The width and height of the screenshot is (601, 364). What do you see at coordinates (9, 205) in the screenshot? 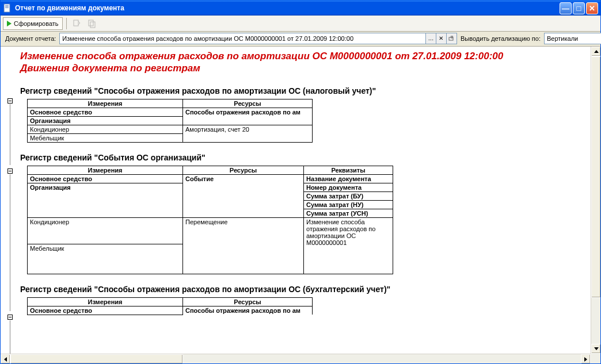
I see `outline-gutter` at bounding box center [9, 205].